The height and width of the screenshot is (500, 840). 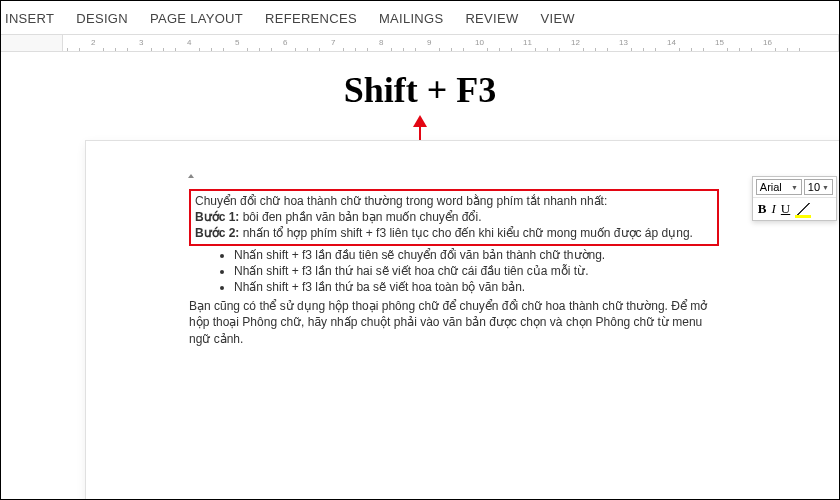 What do you see at coordinates (32, 43) in the screenshot?
I see `ruler-gutter` at bounding box center [32, 43].